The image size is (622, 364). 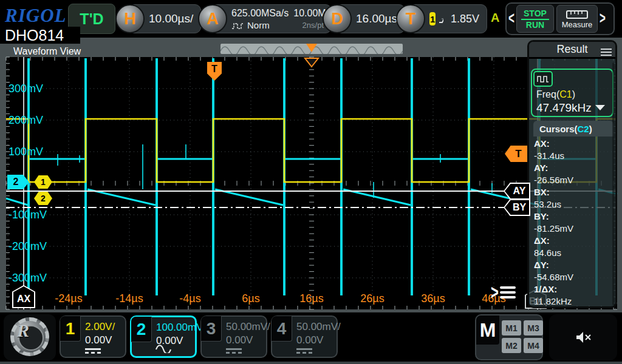 I want to click on measure-button: Measure, so click(x=577, y=19).